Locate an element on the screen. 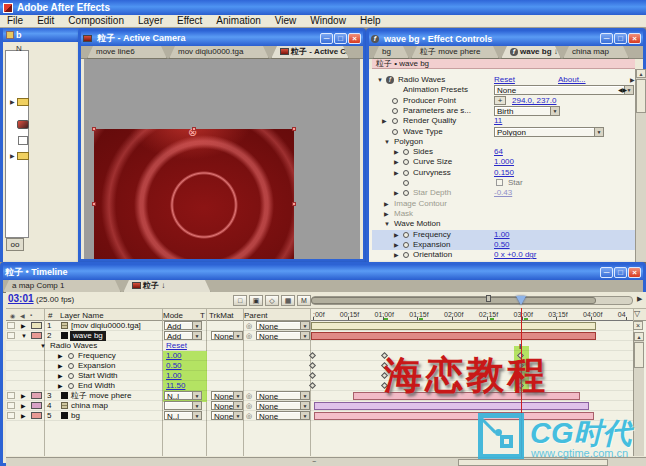 This screenshot has width=646, height=466. tab-wave-bg-↓: fwave bg ↓ is located at coordinates (531, 52).